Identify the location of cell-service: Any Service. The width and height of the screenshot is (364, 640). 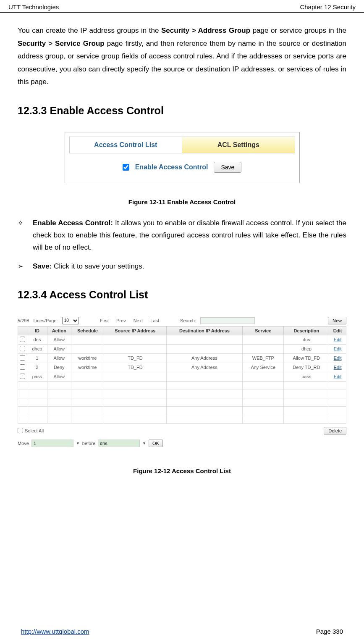
(263, 367).